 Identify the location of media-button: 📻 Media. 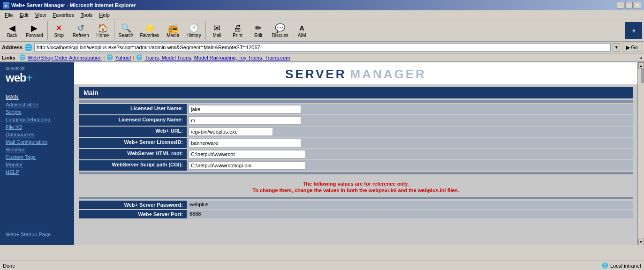
(173, 31).